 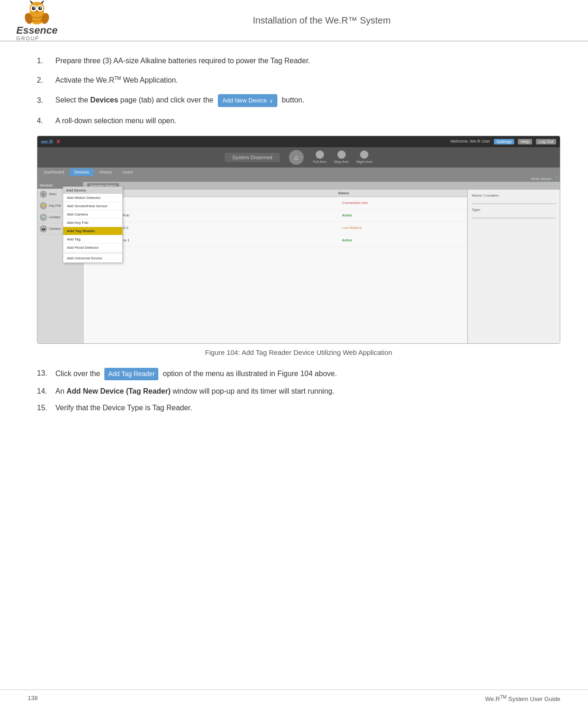 What do you see at coordinates (308, 61) in the screenshot?
I see `step-1-text: Prepare three (3) AA-size Alkaline batte…` at bounding box center [308, 61].